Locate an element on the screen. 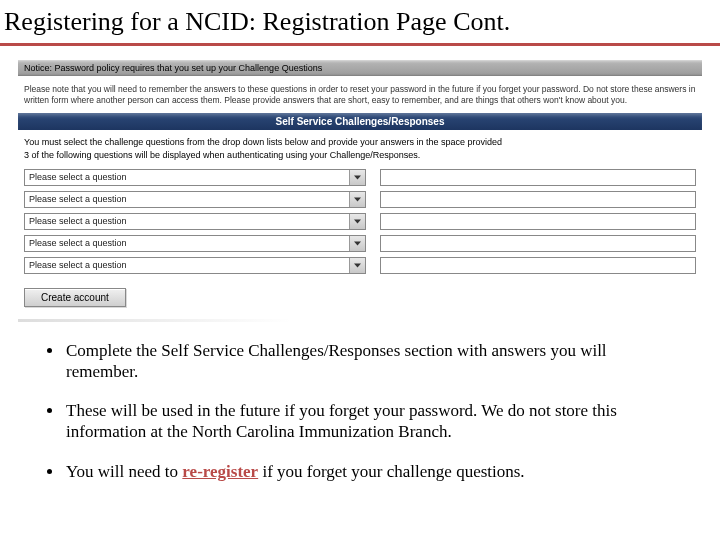  bullet-text-post: if you forget your challenge questions. is located at coordinates (391, 472).